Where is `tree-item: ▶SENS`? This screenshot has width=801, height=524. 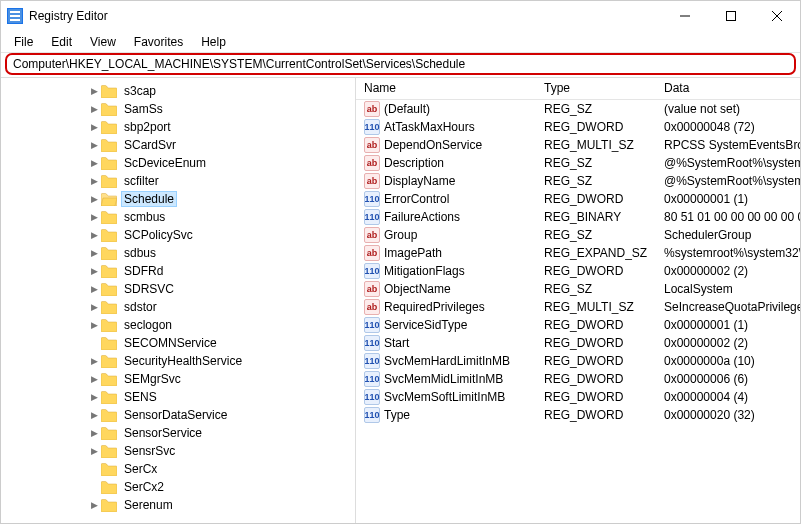 tree-item: ▶SENS is located at coordinates (178, 397).